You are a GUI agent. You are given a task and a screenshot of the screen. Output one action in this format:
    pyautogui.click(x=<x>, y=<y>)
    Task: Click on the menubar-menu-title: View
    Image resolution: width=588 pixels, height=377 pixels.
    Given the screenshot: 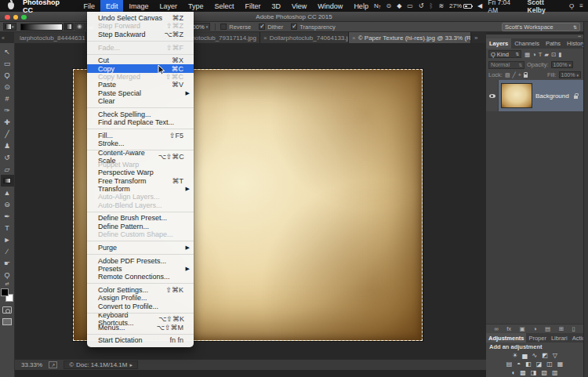 What is the action you would take?
    pyautogui.click(x=299, y=6)
    